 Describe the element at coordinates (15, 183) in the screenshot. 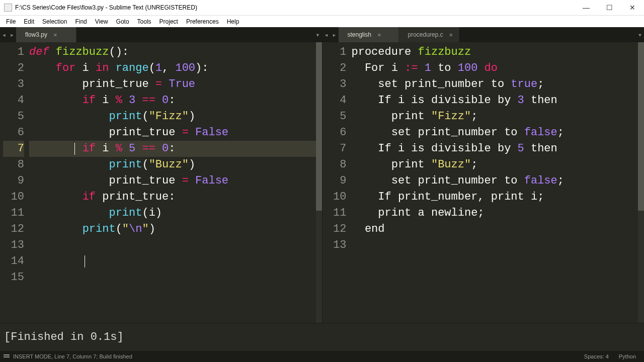

I see `line-number-gutter: 123456789101112131415` at that location.